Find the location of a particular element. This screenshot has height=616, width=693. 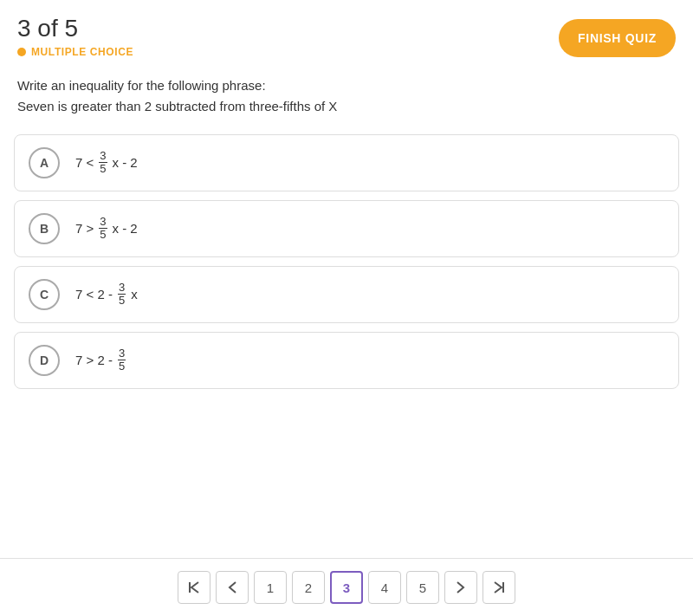

option-c-content: 7 < 2 - 3 5 x is located at coordinates (107, 295).